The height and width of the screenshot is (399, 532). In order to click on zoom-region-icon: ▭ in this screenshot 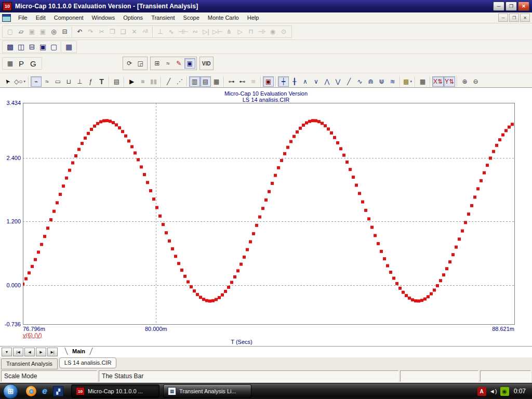, I will do `click(58, 82)`.